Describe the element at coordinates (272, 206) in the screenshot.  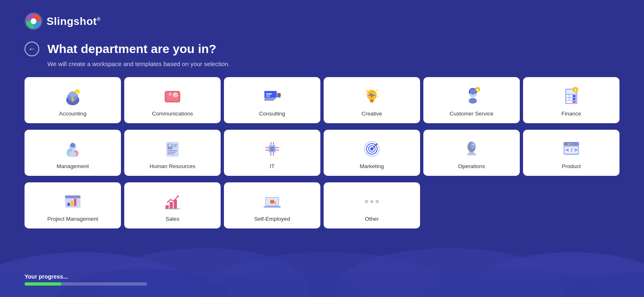
I see `dept-card-self-employed: Self-Employed` at that location.